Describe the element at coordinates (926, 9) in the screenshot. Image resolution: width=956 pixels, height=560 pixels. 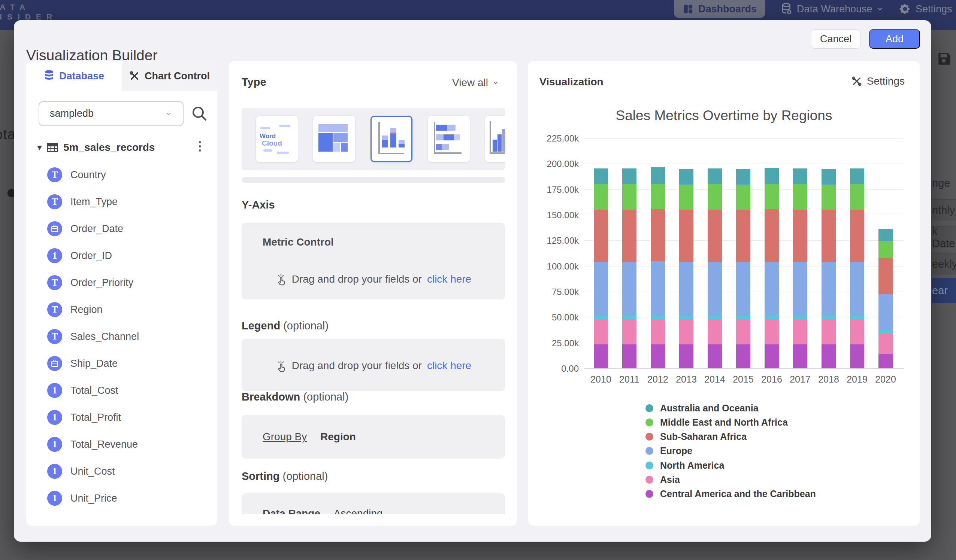
I see `nav-item-settings: Settings` at that location.